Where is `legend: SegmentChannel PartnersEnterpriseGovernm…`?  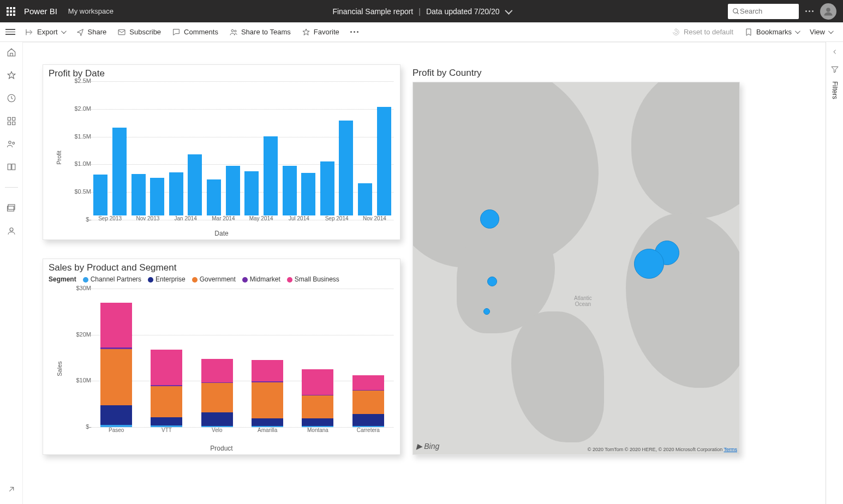
legend: SegmentChannel PartnersEnterpriseGovernm… is located at coordinates (222, 279).